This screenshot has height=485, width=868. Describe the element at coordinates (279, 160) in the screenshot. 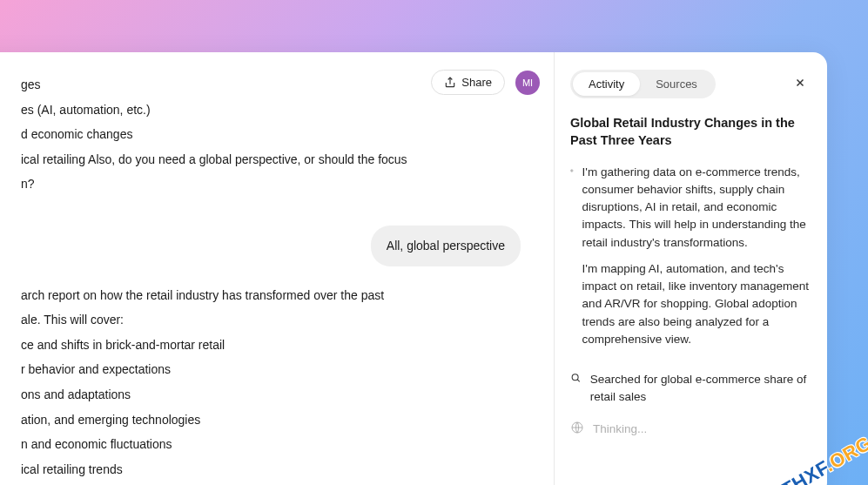

I see `text-line: ical retailing Also, do you need a globa…` at that location.